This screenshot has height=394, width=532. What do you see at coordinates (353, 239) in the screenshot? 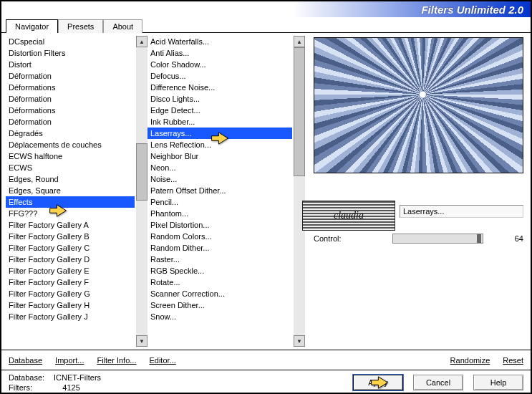
I see `control-label: Control:` at bounding box center [353, 239].